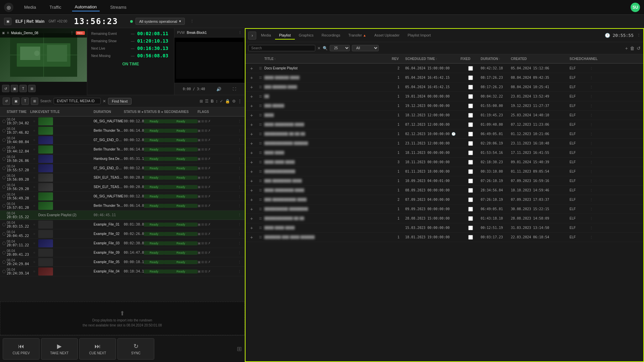 This screenshot has width=644, height=362. I want to click on tab-playlist: Playlist, so click(285, 36).